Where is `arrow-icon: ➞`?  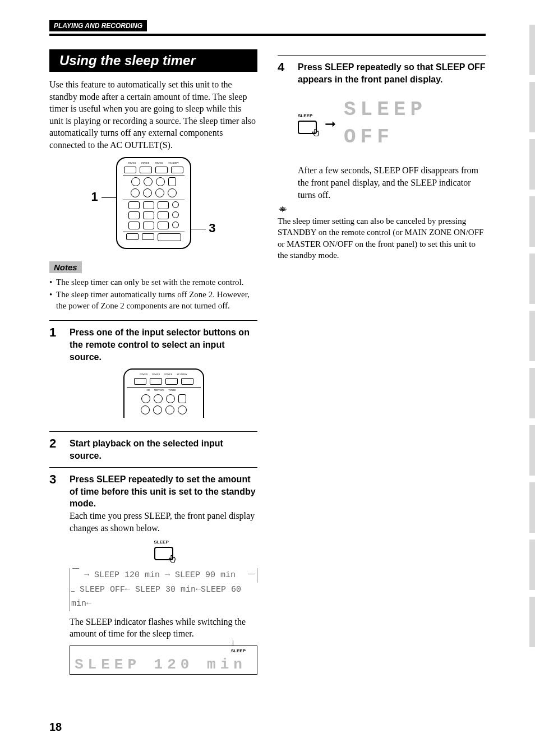 arrow-icon: ➞ is located at coordinates (330, 124).